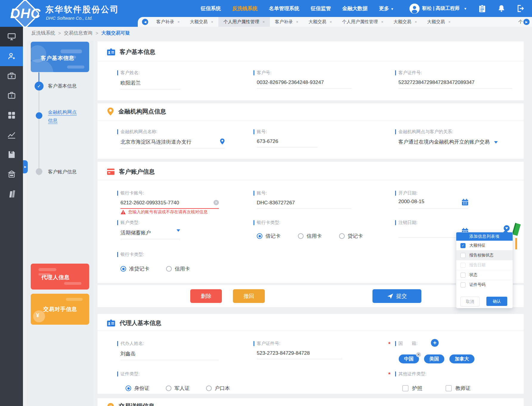 The width and height of the screenshot is (532, 406). I want to click on agent-info-card: 代理人信息, so click(60, 276).